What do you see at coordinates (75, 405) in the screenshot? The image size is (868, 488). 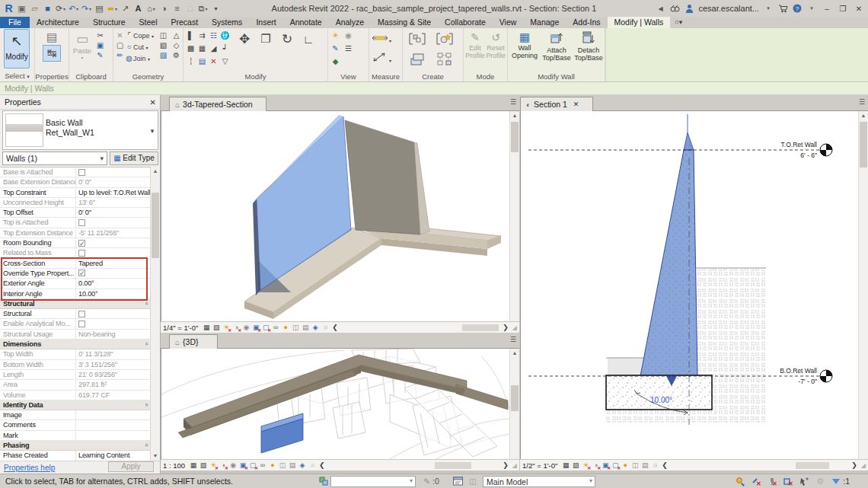 I see `section-header-identity-data: Identity Data»` at bounding box center [75, 405].